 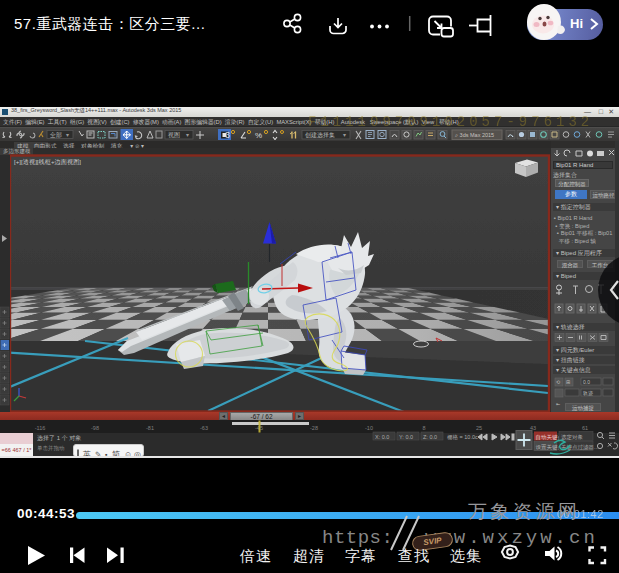 I want to click on svg-text: -28, so click(x=314, y=428).